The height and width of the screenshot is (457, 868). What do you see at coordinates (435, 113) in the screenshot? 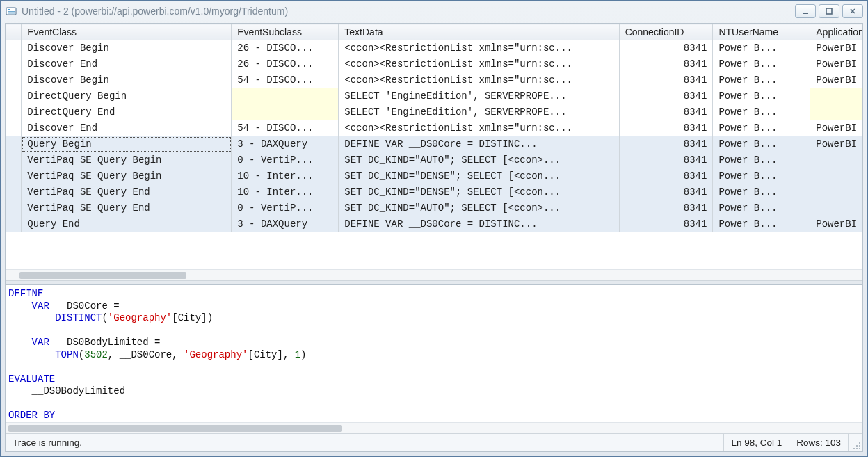
I see `table-row: DirectQuery End SELECT 'EngineEdition', …` at bounding box center [435, 113].